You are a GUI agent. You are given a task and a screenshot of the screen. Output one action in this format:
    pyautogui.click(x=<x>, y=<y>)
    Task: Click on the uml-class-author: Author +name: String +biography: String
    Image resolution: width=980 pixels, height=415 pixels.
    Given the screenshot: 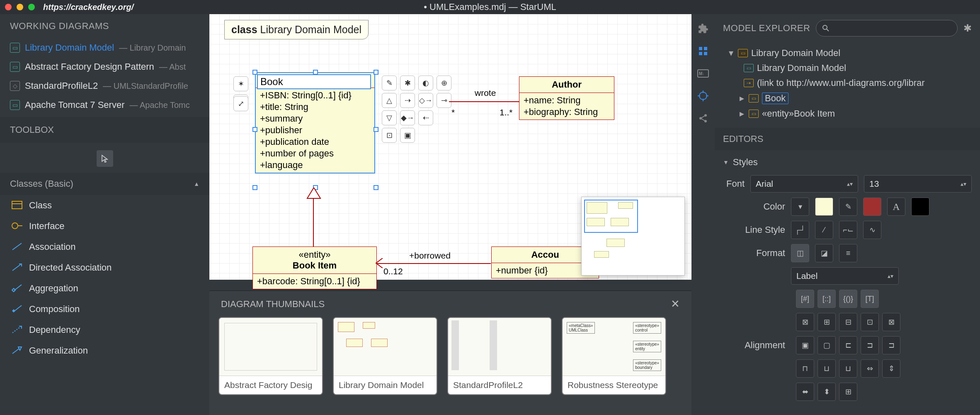 What is the action you would take?
    pyautogui.click(x=567, y=98)
    